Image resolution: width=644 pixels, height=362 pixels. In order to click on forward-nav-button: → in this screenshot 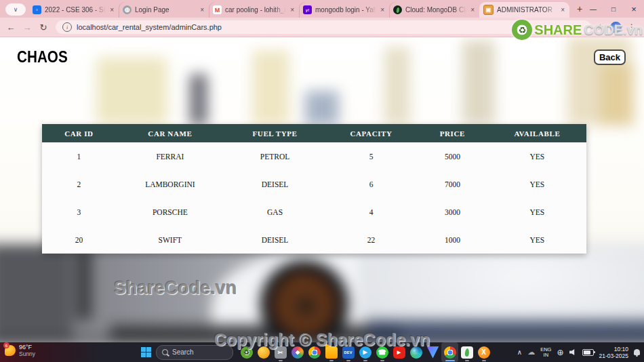, I will do `click(27, 27)`.